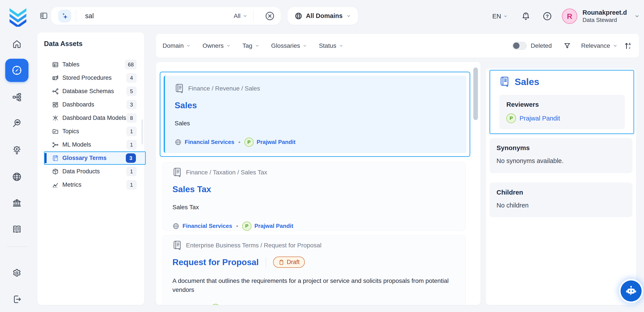  What do you see at coordinates (17, 229) in the screenshot?
I see `nav-glossary` at bounding box center [17, 229].